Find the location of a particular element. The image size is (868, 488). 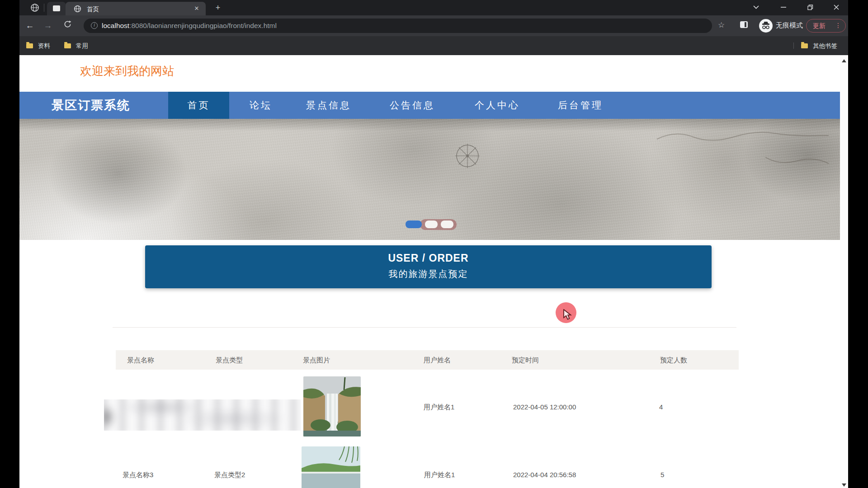

column-header-type: 景点类型 is located at coordinates (229, 360).